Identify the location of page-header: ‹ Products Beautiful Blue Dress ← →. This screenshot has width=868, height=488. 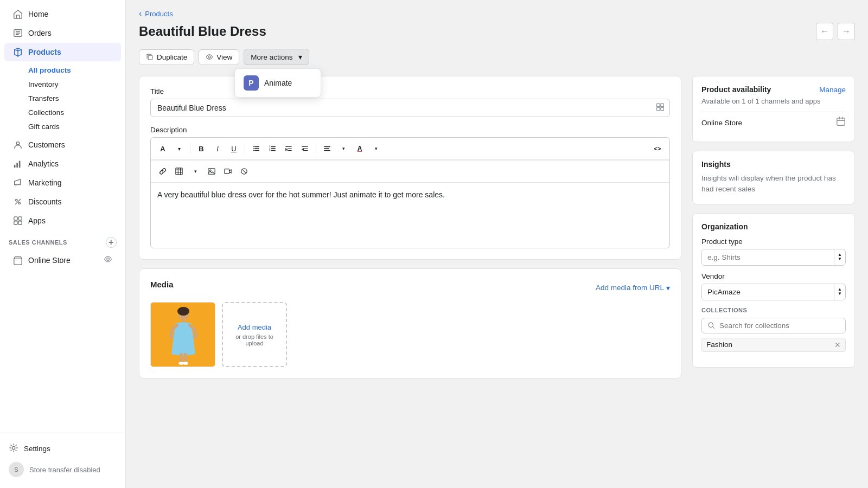
(497, 22).